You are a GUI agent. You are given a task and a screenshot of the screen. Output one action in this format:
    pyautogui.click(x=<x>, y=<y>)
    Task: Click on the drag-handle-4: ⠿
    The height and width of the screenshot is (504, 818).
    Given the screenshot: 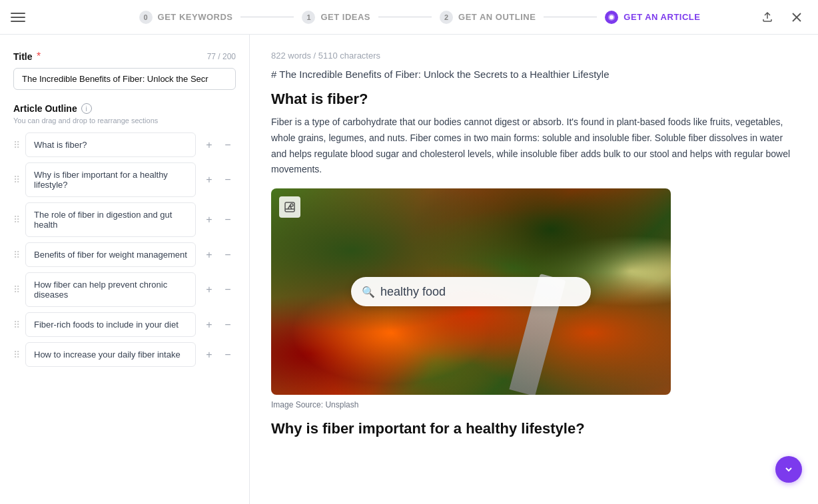 What is the action you would take?
    pyautogui.click(x=17, y=290)
    